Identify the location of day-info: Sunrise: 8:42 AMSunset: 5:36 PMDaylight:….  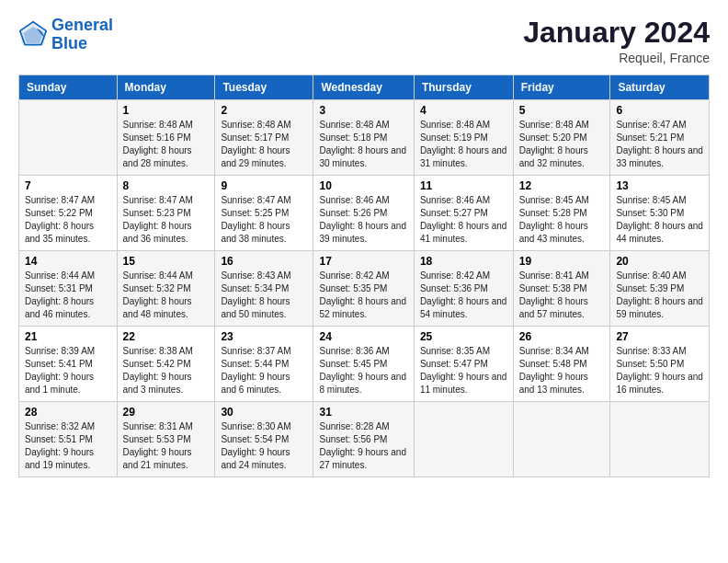
(463, 295).